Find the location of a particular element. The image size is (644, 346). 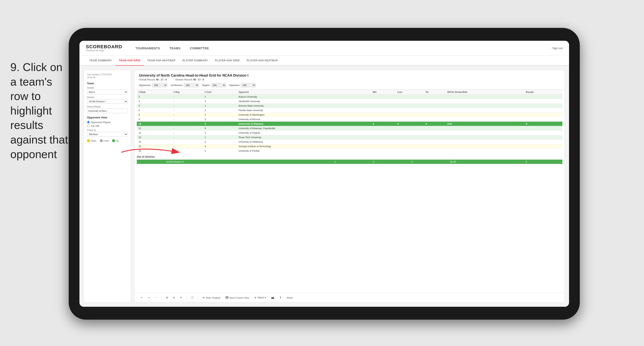

table-row: 4-1Arizona State University is located at coordinates (350, 106).